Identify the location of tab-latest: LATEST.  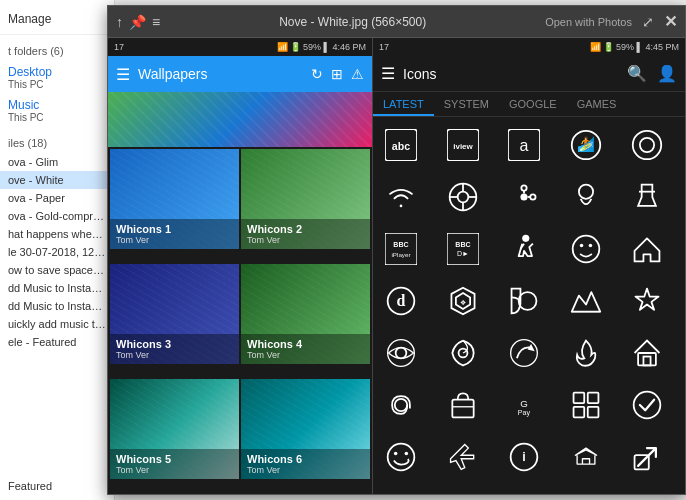
(404, 104).